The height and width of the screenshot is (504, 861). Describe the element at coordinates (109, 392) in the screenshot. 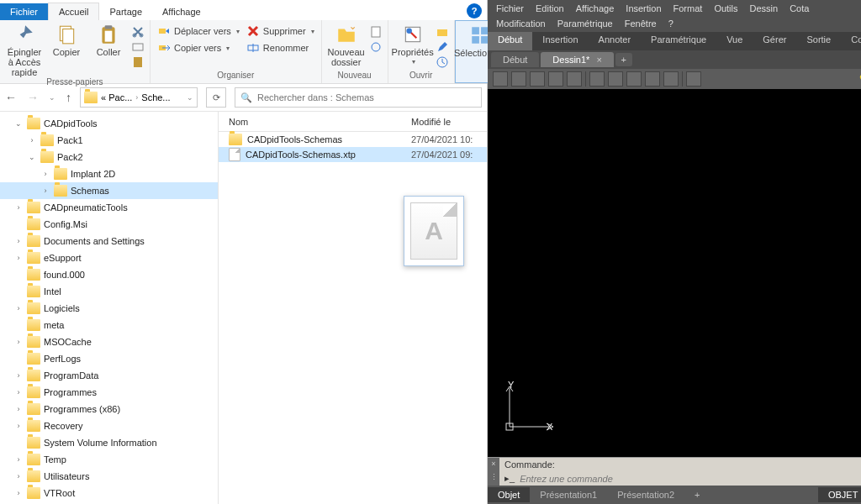

I see `tree-item-programmes: ›Programmes` at that location.